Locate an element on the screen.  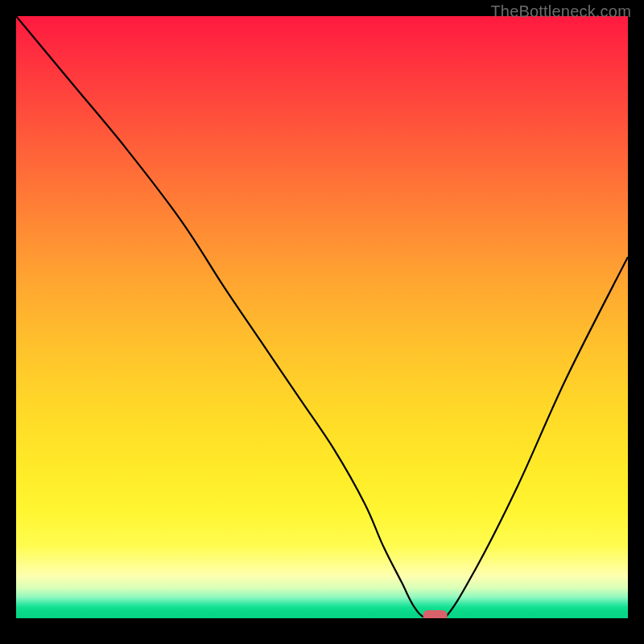
watermark-text: TheBottleneck.com is located at coordinates (560, 11).